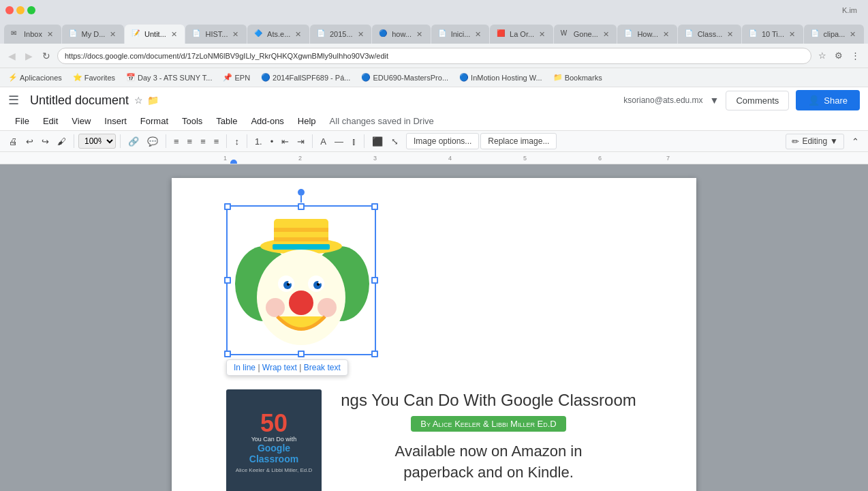 The image size is (868, 491). I want to click on inline-option: In line, so click(245, 368).